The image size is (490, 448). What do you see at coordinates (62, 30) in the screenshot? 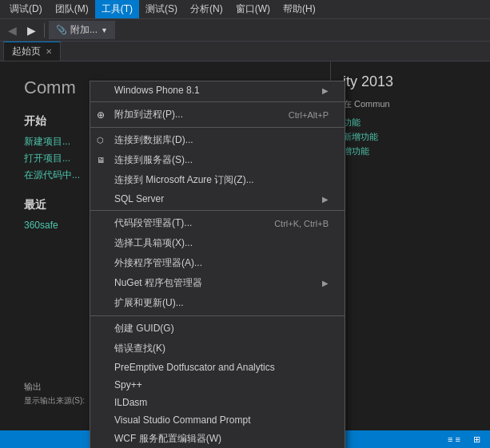
I see `attach-icon: 📎` at bounding box center [62, 30].